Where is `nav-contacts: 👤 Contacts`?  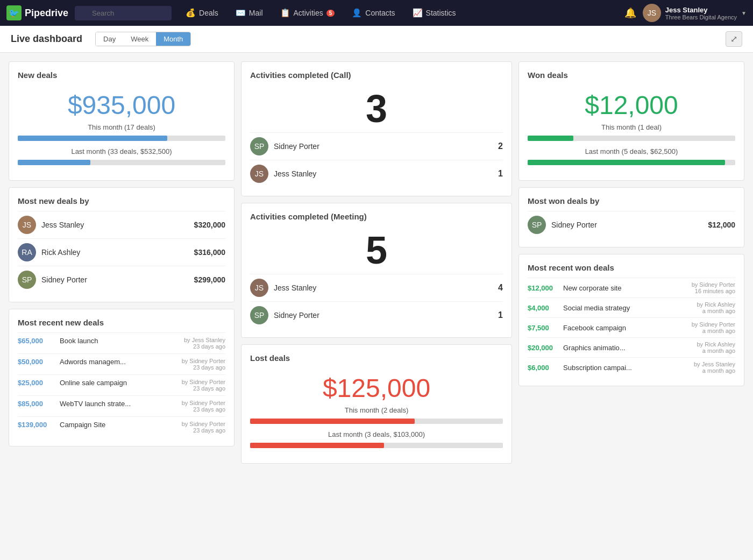 nav-contacts: 👤 Contacts is located at coordinates (373, 13).